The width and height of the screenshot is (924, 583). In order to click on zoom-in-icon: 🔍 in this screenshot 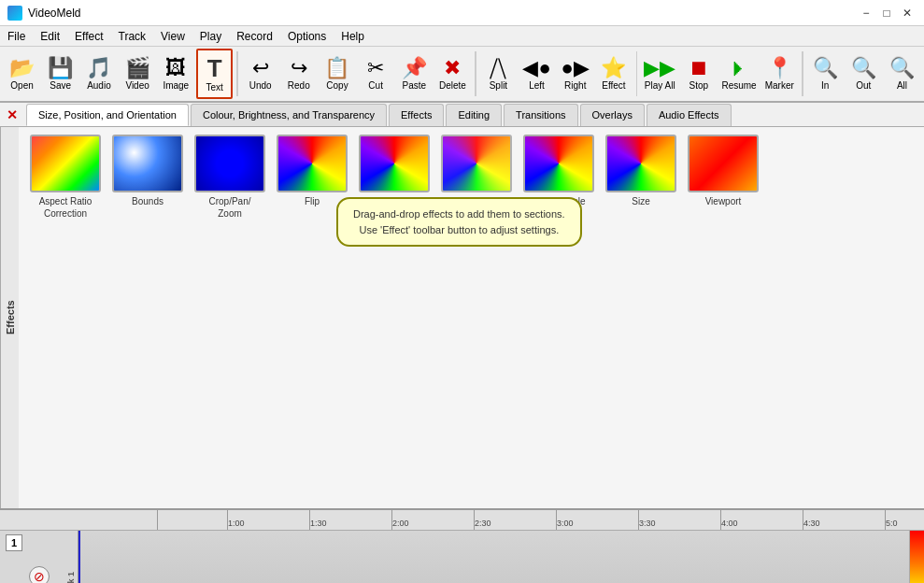, I will do `click(826, 68)`.